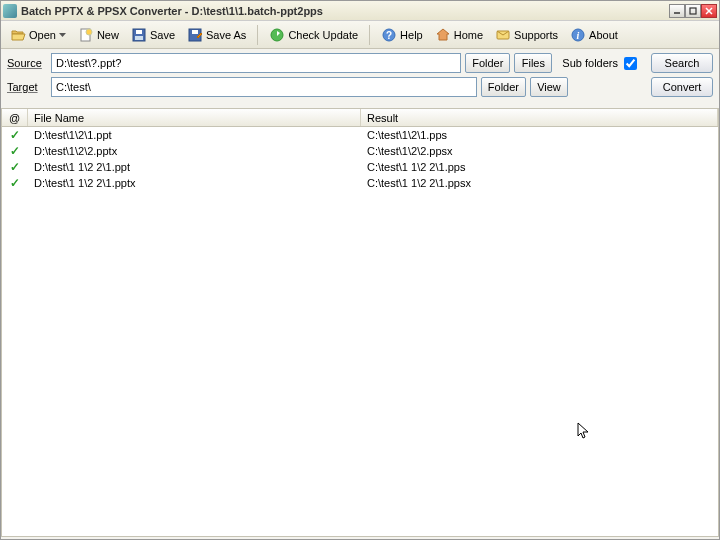 The height and width of the screenshot is (540, 720). Describe the element at coordinates (194, 135) in the screenshot. I see `cell-filename: D:\test\1\2\1.ppt` at that location.